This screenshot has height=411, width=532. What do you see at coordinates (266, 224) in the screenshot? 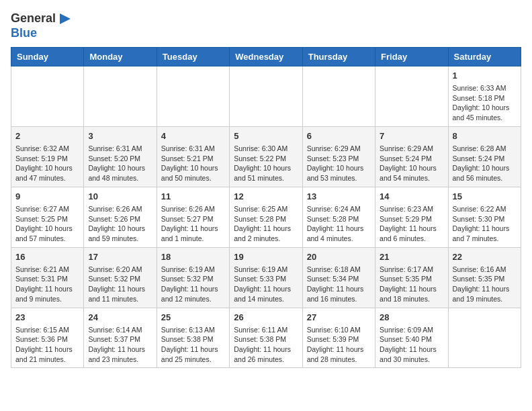
I see `day-info: Sunrise: 6:25 AM Sunset: 5:28 PM Dayligh…` at bounding box center [266, 224].